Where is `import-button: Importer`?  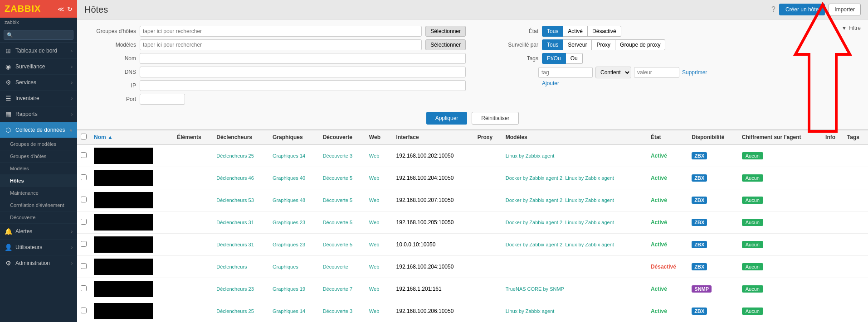 import-button: Importer is located at coordinates (844, 10).